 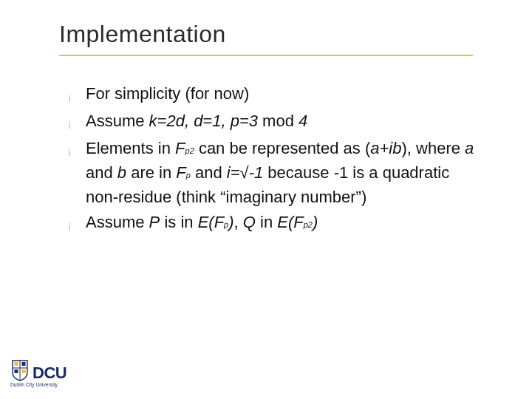 What do you see at coordinates (275, 95) in the screenshot?
I see `bullet-item: ¡ For simplicity (for now)` at bounding box center [275, 95].